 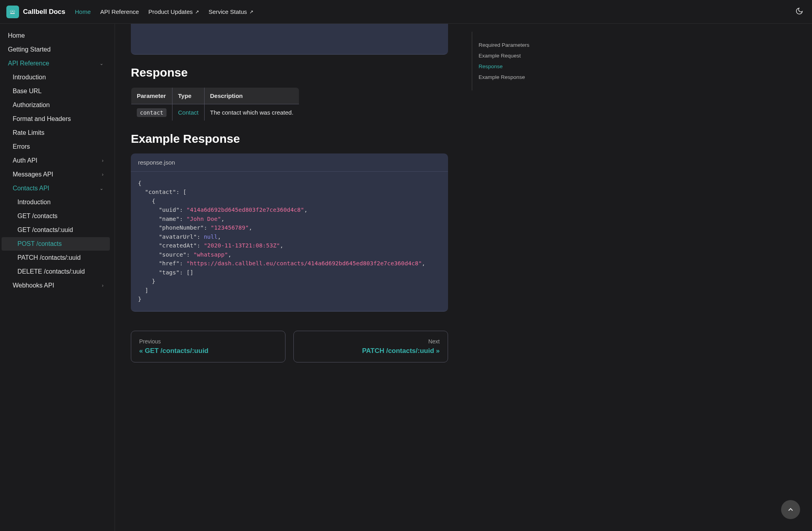 I want to click on sidebar-item-getting-started: Getting Started, so click(x=56, y=50).